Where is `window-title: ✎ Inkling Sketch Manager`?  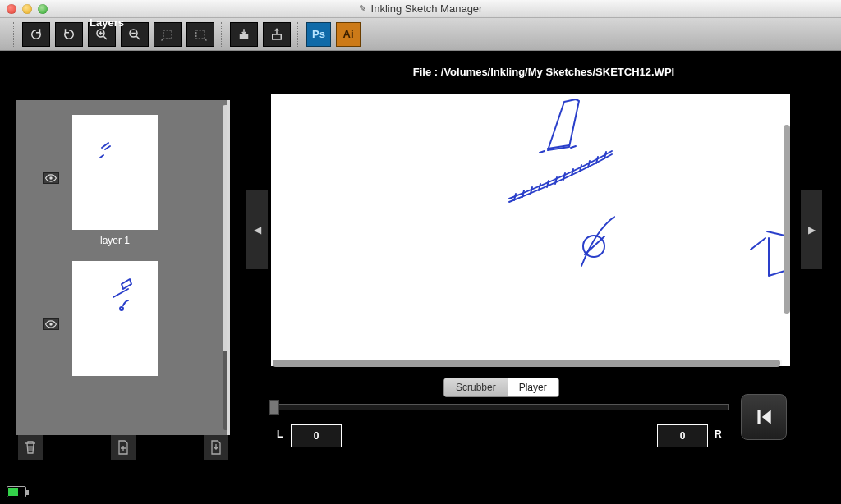
window-title: ✎ Inkling Sketch Manager is located at coordinates (420, 8).